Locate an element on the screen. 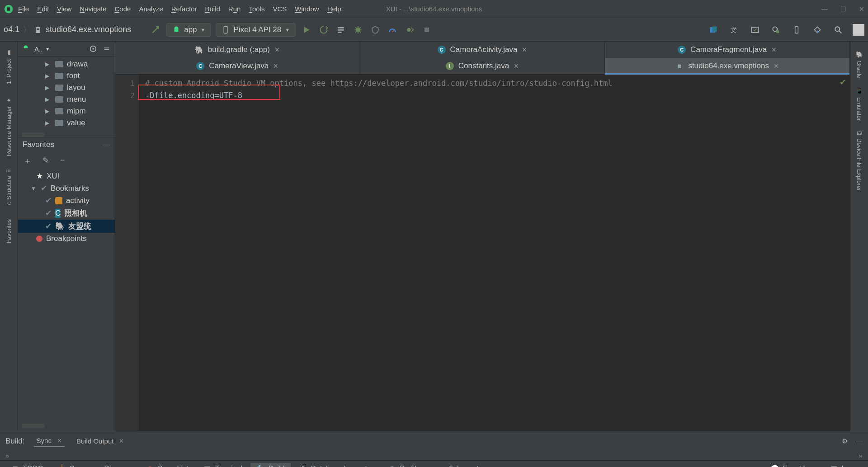 The width and height of the screenshot is (868, 467). avd-manager-icon is located at coordinates (713, 30).